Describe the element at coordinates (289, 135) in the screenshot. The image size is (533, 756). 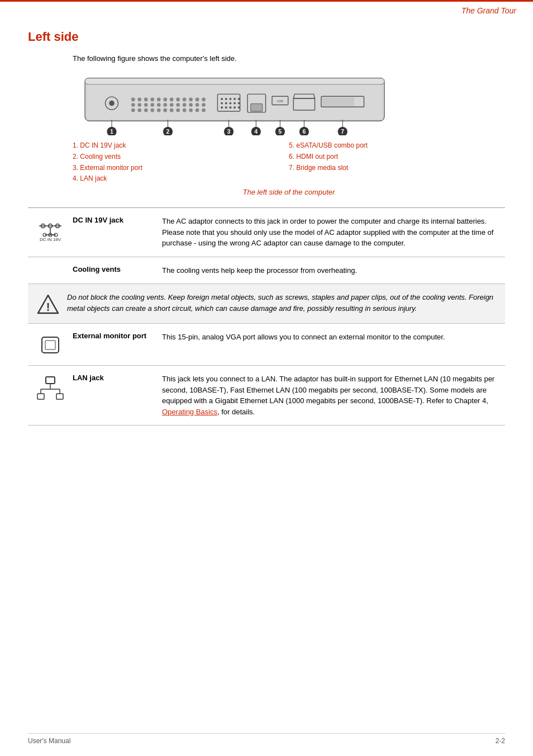
I see `diagram-area: USB 1 2 3 4` at that location.